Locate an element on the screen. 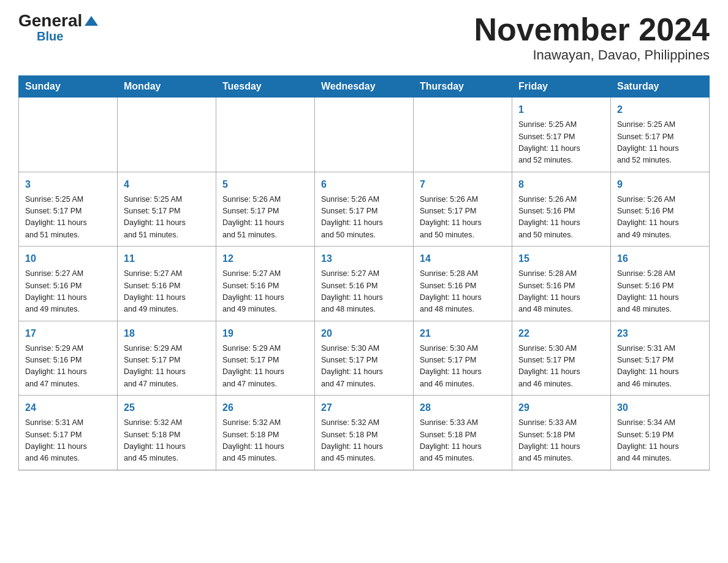 Image resolution: width=728 pixels, height=563 pixels. day-number: 20 is located at coordinates (364, 334).